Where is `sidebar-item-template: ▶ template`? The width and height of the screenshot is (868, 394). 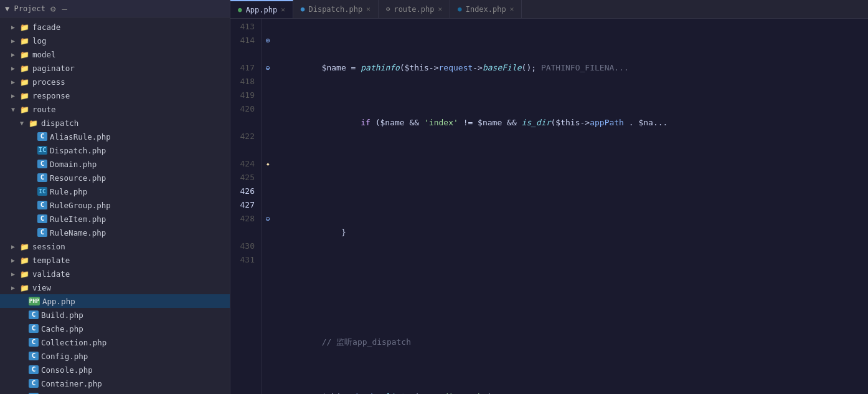
sidebar-item-template: ▶ template is located at coordinates (115, 260).